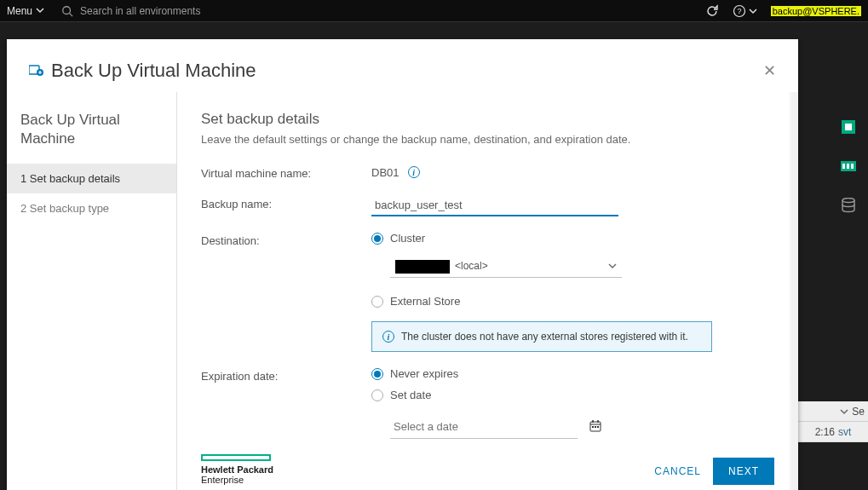  I want to click on wizard-step-1: 1 Set backup details, so click(92, 179).